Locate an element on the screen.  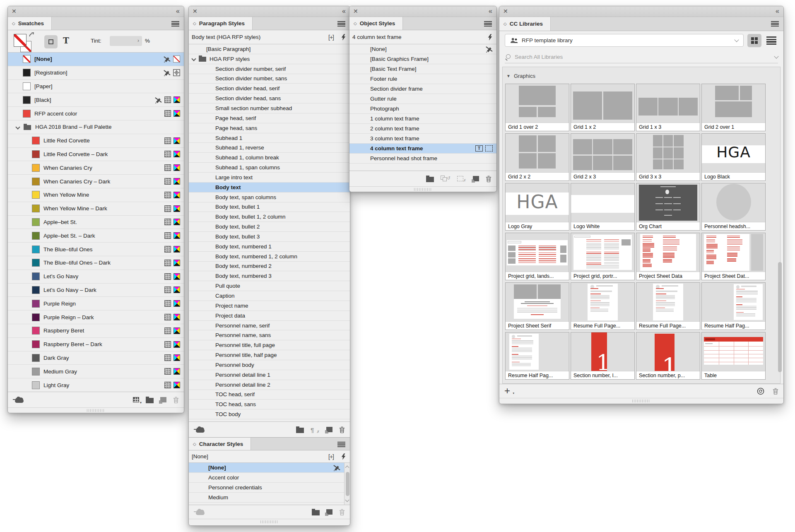
list-view-button is located at coordinates (771, 41).